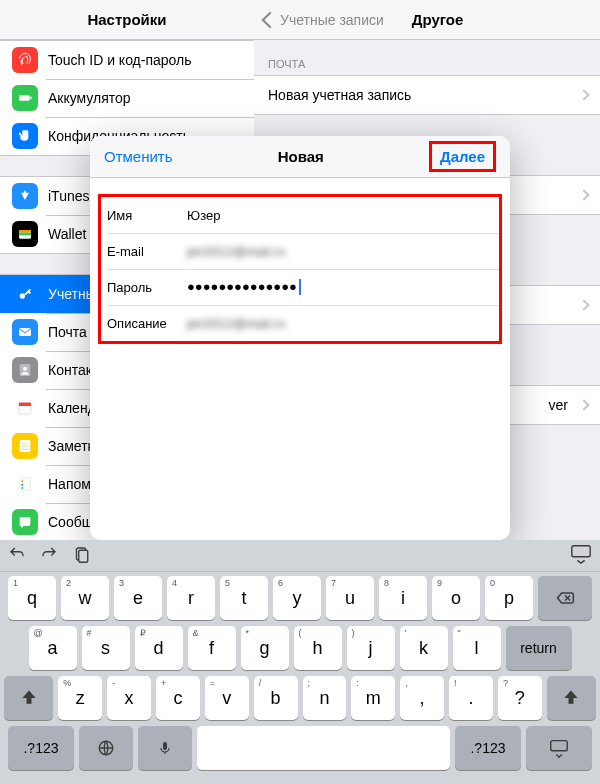 This screenshot has width=600, height=784. What do you see at coordinates (120, 60) in the screenshot?
I see `sidebar-item-label: Touch ID и код-пароль` at bounding box center [120, 60].